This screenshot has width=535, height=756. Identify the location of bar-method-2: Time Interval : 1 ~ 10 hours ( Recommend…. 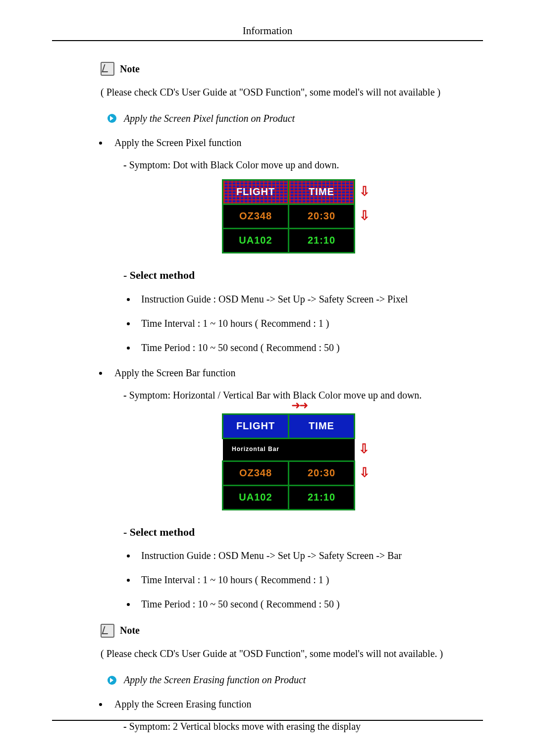
(310, 580).